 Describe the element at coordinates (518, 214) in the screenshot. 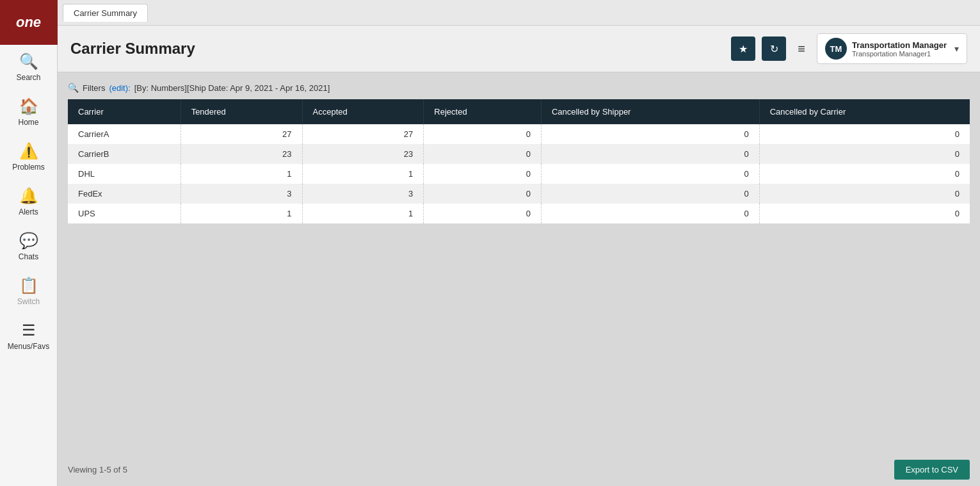

I see `table-row: UPS11000` at that location.